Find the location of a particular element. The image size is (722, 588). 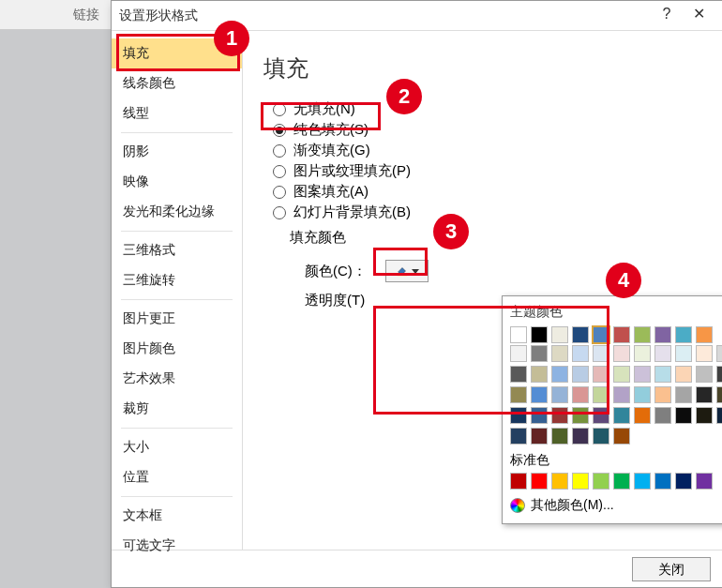

close-icon: ✕ is located at coordinates (699, 16).